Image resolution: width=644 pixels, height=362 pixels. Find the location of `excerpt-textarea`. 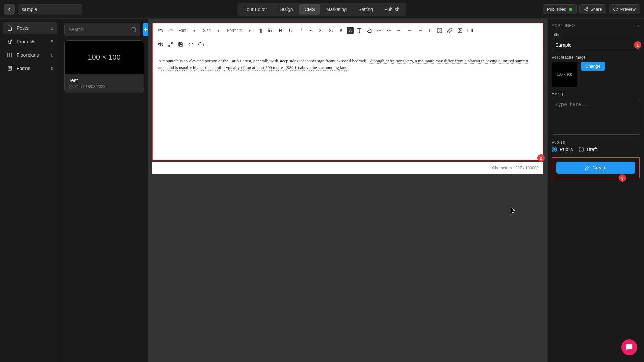

excerpt-textarea is located at coordinates (596, 116).